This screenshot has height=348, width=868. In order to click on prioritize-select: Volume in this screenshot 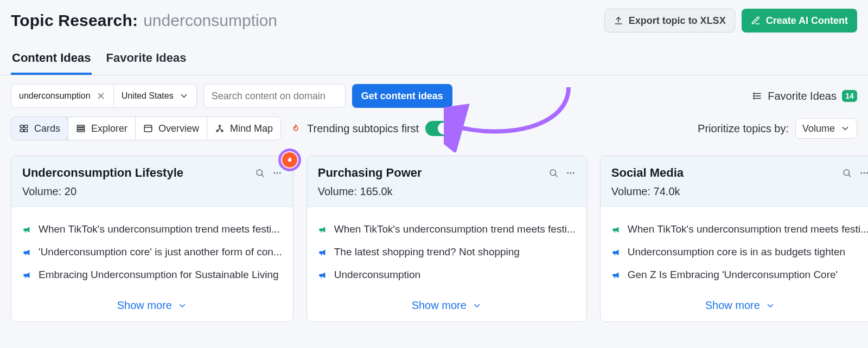, I will do `click(826, 128)`.